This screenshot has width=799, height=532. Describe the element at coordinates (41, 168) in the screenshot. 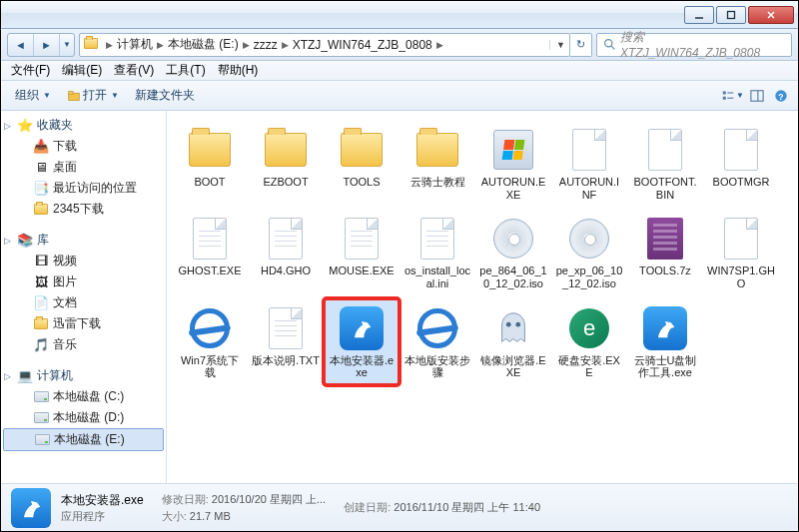

I see `desktop-icon: 🖥` at that location.